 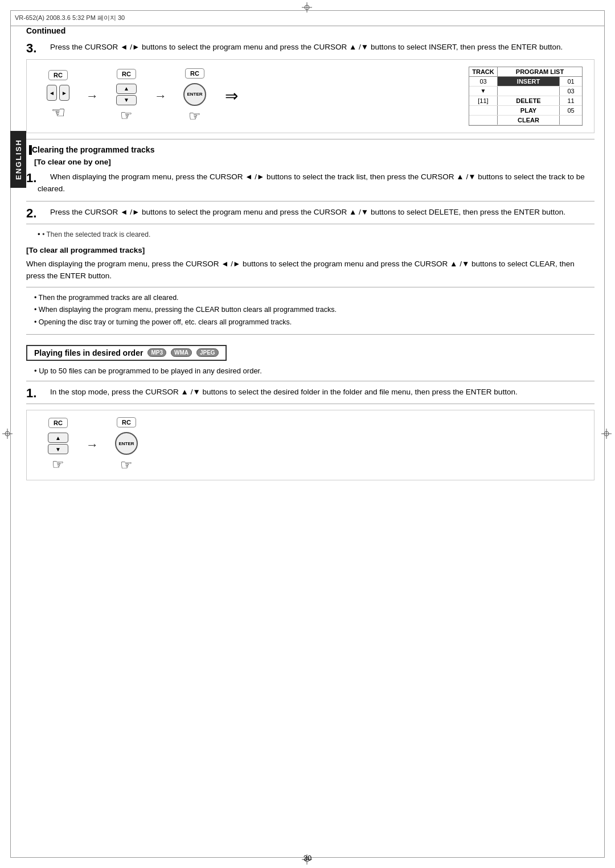 What do you see at coordinates (528, 91) in the screenshot?
I see `empty-btn` at bounding box center [528, 91].